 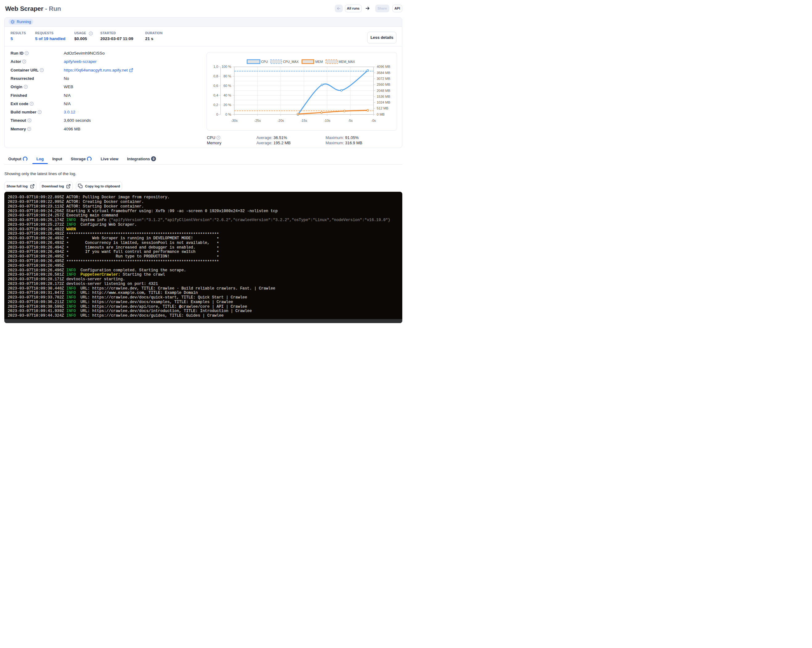 What do you see at coordinates (264, 62) in the screenshot?
I see `svg-text: CPU` at bounding box center [264, 62].